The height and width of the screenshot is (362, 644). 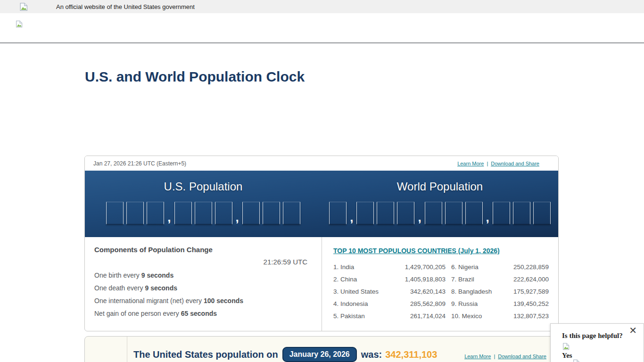 What do you see at coordinates (148, 301) in the screenshot?
I see `migrant-rate-prefix: One international migrant (net) every` at bounding box center [148, 301].